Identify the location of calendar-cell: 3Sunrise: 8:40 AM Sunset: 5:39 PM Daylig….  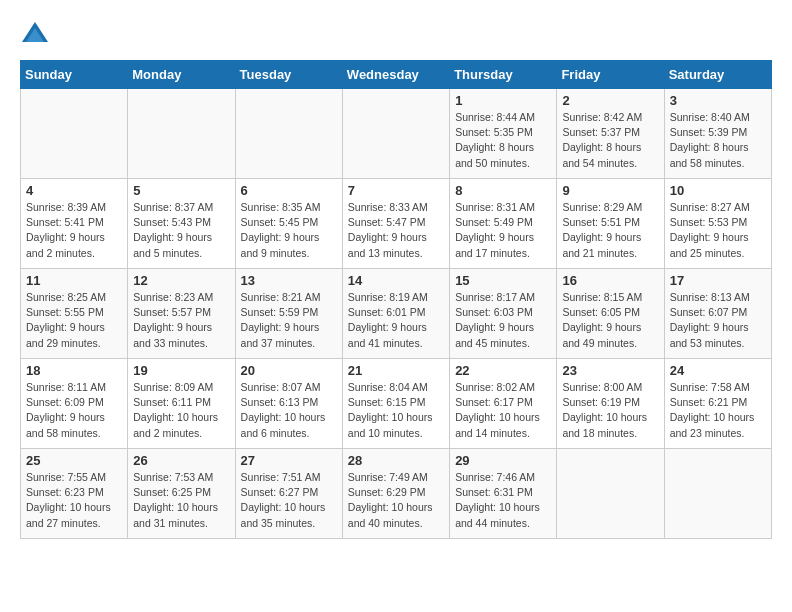
(718, 134).